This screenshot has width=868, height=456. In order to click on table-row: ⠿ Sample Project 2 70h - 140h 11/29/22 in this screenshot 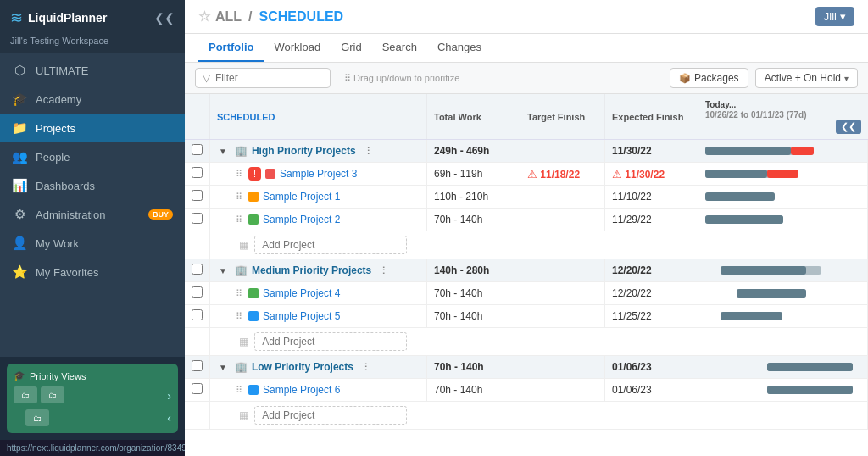, I will do `click(526, 220)`.